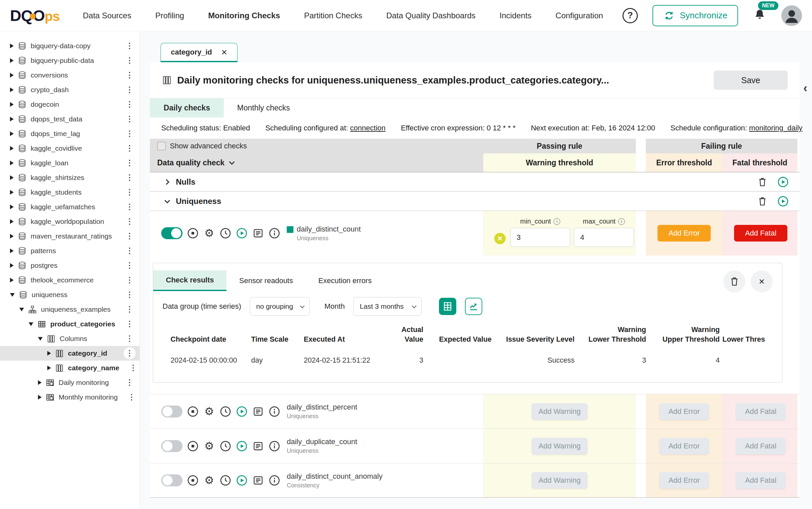  I want to click on sidebar-item-dqops-time-lag: dqops_time_lag, so click(70, 134).